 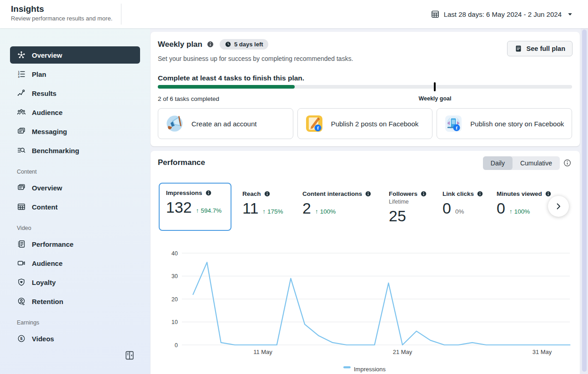 What do you see at coordinates (47, 55) in the screenshot?
I see `sidebar-item-label: Overview` at bounding box center [47, 55].